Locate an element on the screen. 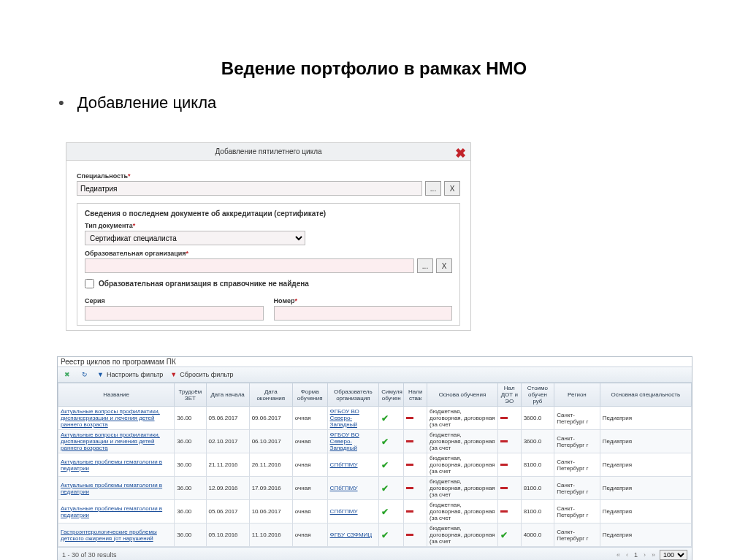 The height and width of the screenshot is (560, 748). page-size-select: 100 is located at coordinates (673, 555).